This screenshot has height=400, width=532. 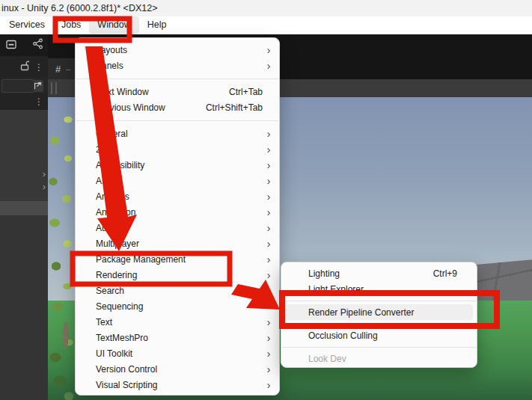 What do you see at coordinates (177, 259) in the screenshot?
I see `menu-item-package-management: Package Management ›` at bounding box center [177, 259].